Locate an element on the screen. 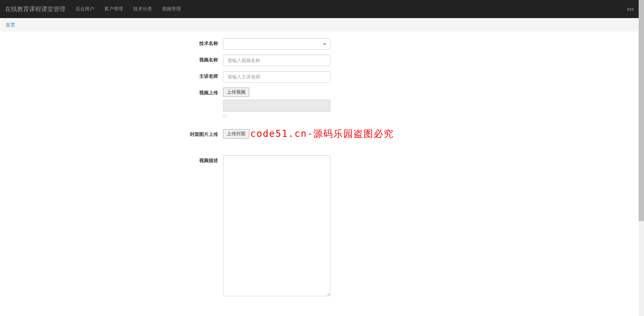 This screenshot has height=316, width=644. scrollbar-track is located at coordinates (641, 151).